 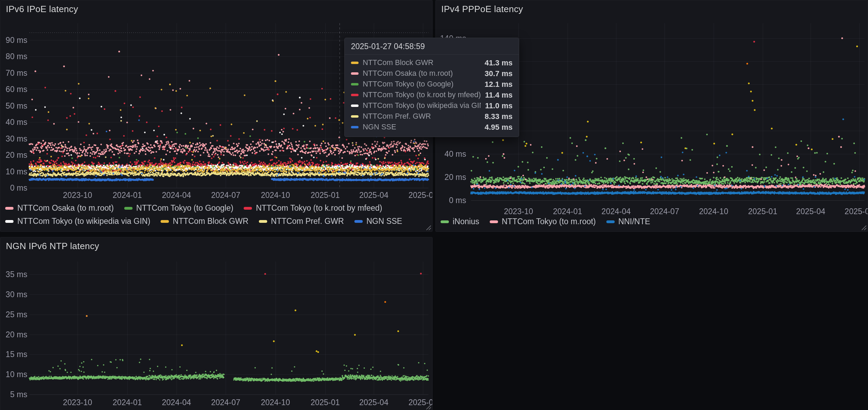 What do you see at coordinates (432, 127) in the screenshot?
I see `tooltip-series-row: NGN SSE4.95 ms` at bounding box center [432, 127].